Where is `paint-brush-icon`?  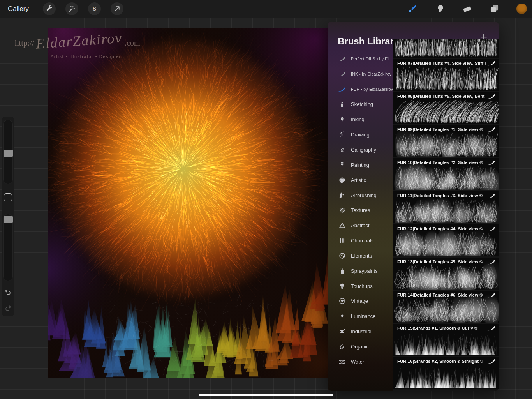
paint-brush-icon is located at coordinates (413, 9).